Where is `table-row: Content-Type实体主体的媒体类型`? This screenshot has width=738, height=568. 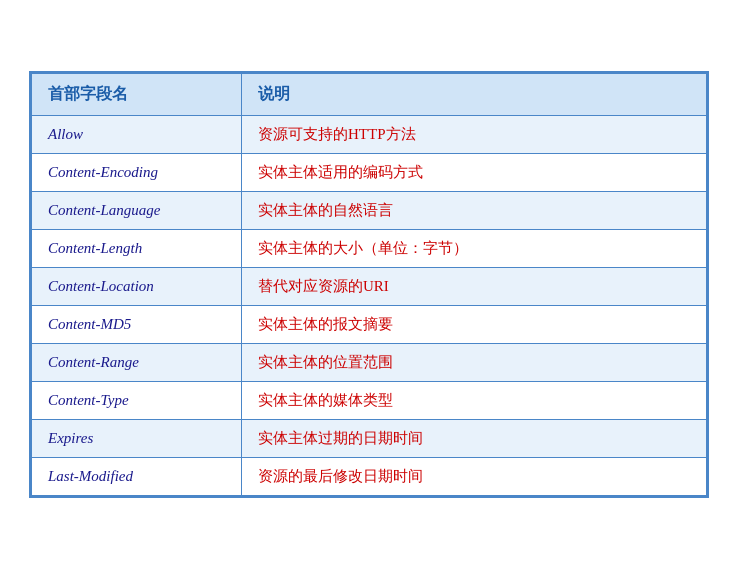
table-row: Content-Type实体主体的媒体类型 is located at coordinates (370, 400).